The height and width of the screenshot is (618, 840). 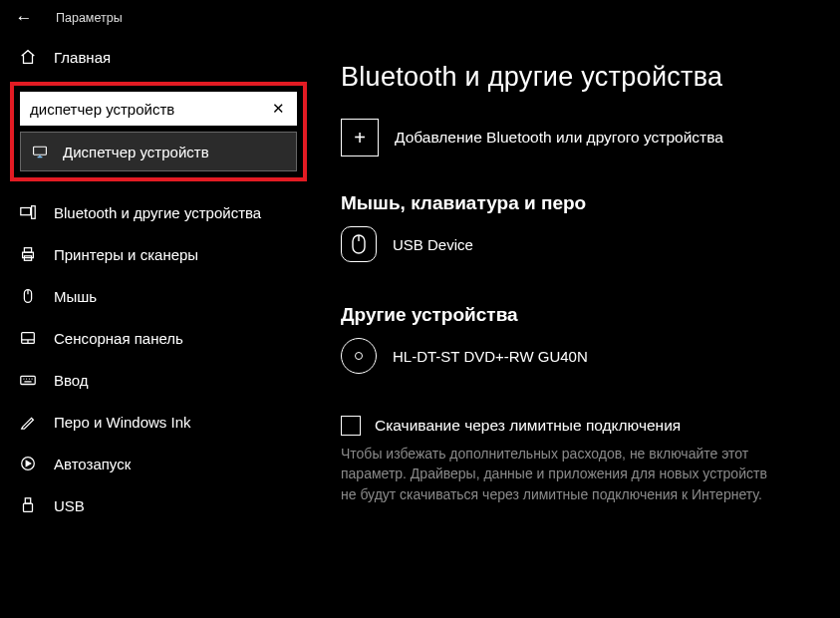 What do you see at coordinates (28, 338) in the screenshot?
I see `touchpad-icon` at bounding box center [28, 338].